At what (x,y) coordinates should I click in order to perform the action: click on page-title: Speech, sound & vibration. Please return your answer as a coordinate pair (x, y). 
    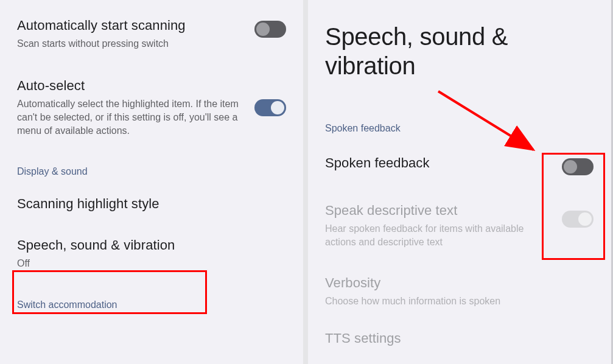
    Looking at the image, I should click on (460, 51).